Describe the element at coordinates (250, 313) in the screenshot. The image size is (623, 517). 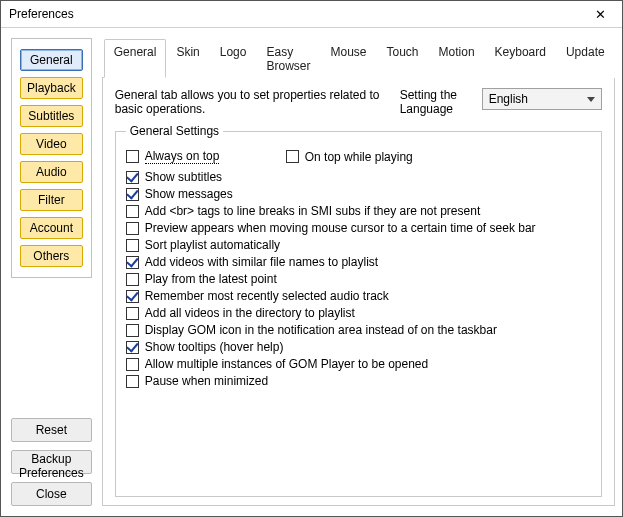
I see `checkbox-label: Add all videos in the directory to playl…` at that location.